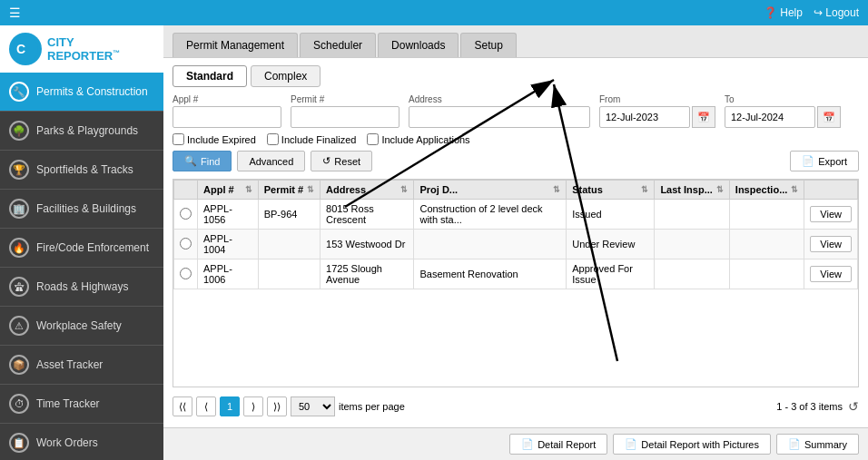 This screenshot has height=460, width=868. Describe the element at coordinates (516, 161) in the screenshot. I see `action-row: 🔍 Find Advanced ↺ Reset` at that location.